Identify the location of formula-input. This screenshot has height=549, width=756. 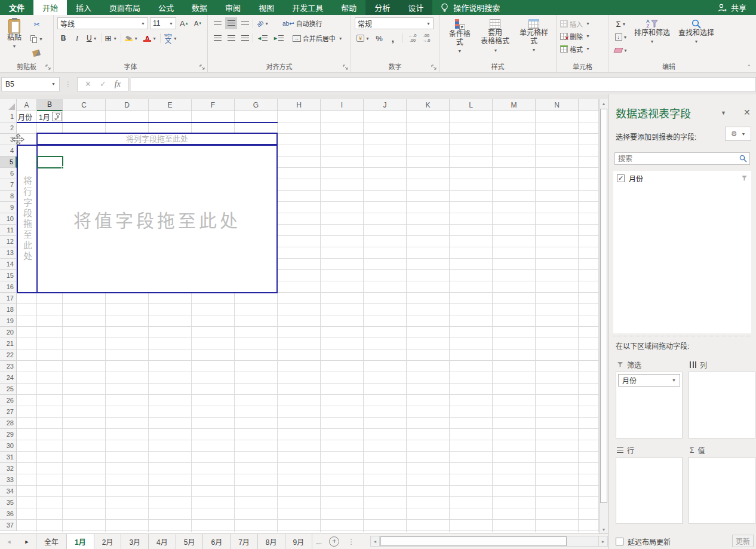
(443, 84).